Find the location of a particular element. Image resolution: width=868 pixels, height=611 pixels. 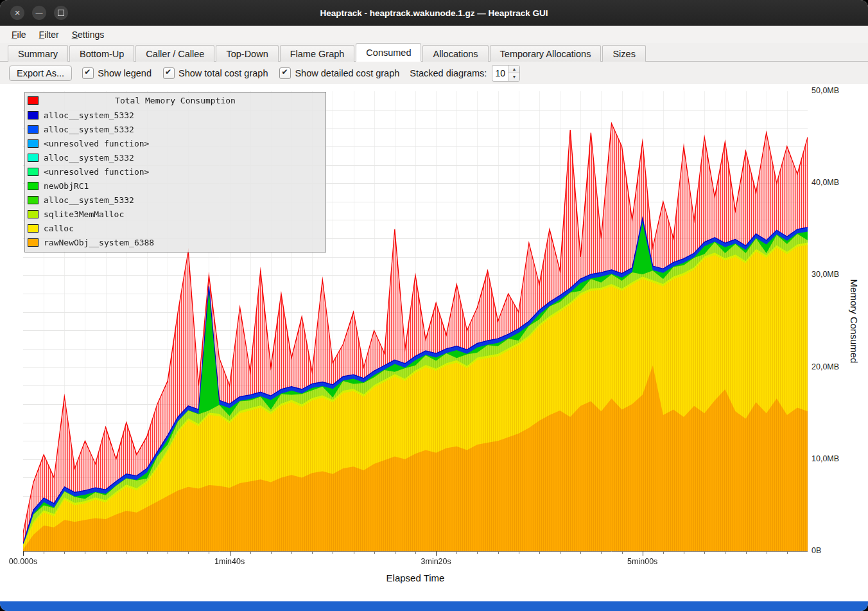

spin-up-icon: ▲ is located at coordinates (514, 69).